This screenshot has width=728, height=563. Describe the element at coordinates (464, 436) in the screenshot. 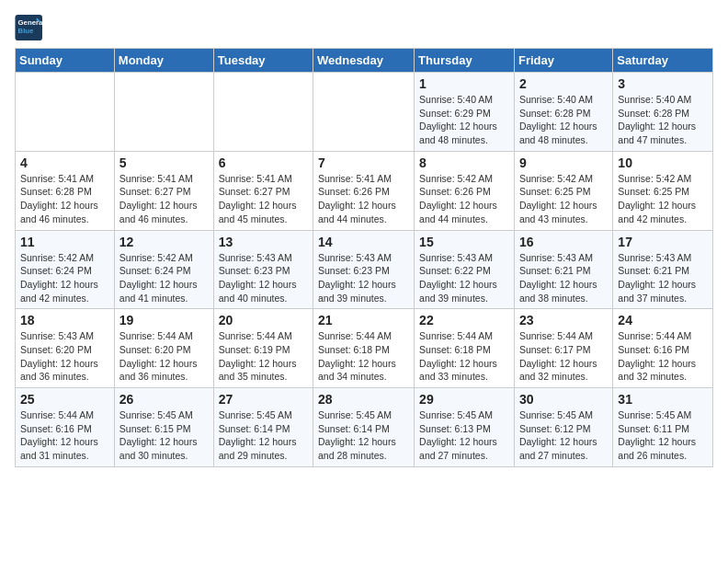

I see `day-info: Sunrise: 5:45 AM Sunset: 6:13 PM Dayligh…` at that location.